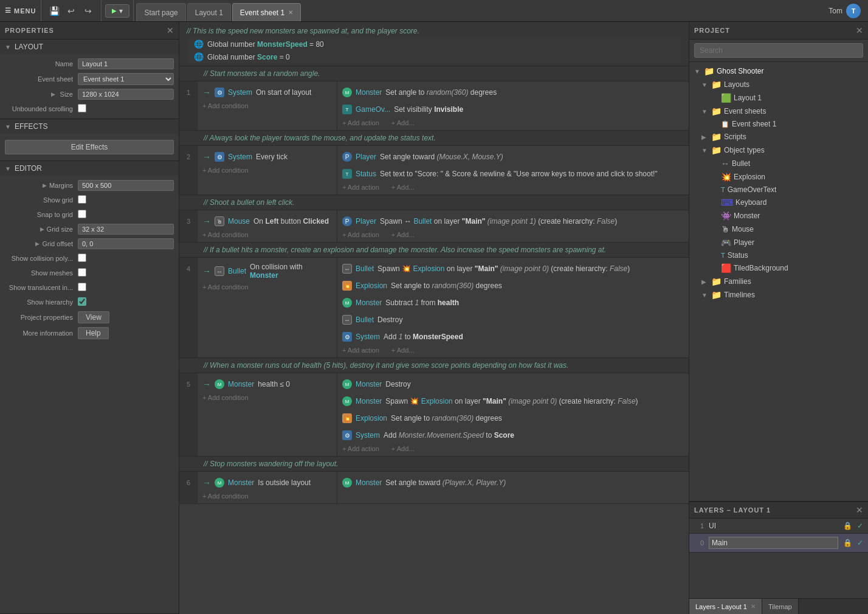  I want to click on event-6-action-1-obj: Monster, so click(368, 483).